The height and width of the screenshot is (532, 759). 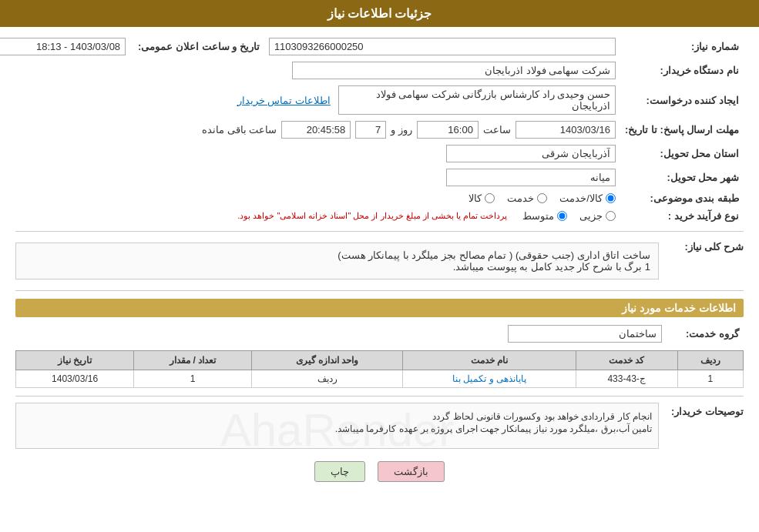 What do you see at coordinates (626, 360) in the screenshot?
I see `col-kod: کد خدمت` at bounding box center [626, 360].